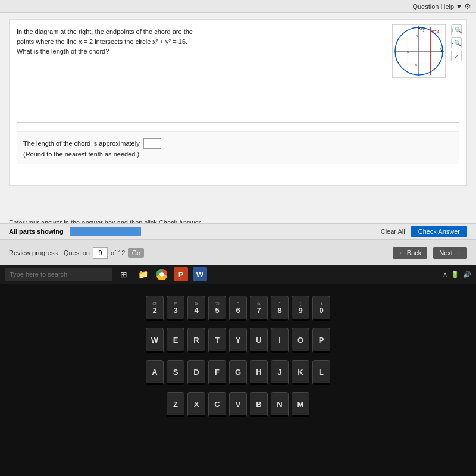 The width and height of the screenshot is (476, 476). What do you see at coordinates (217, 372) in the screenshot?
I see `key-f: F` at bounding box center [217, 372].